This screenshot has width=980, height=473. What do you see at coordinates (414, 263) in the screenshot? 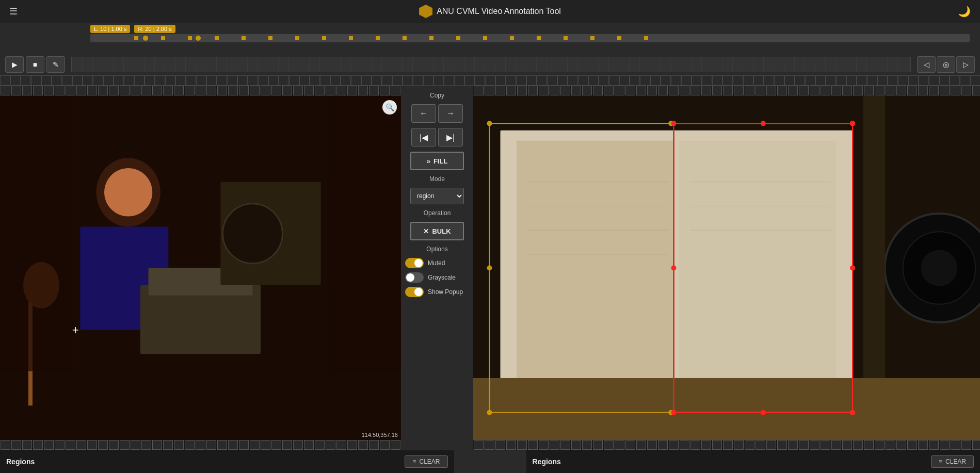
I see `muted-toggle` at bounding box center [414, 263].